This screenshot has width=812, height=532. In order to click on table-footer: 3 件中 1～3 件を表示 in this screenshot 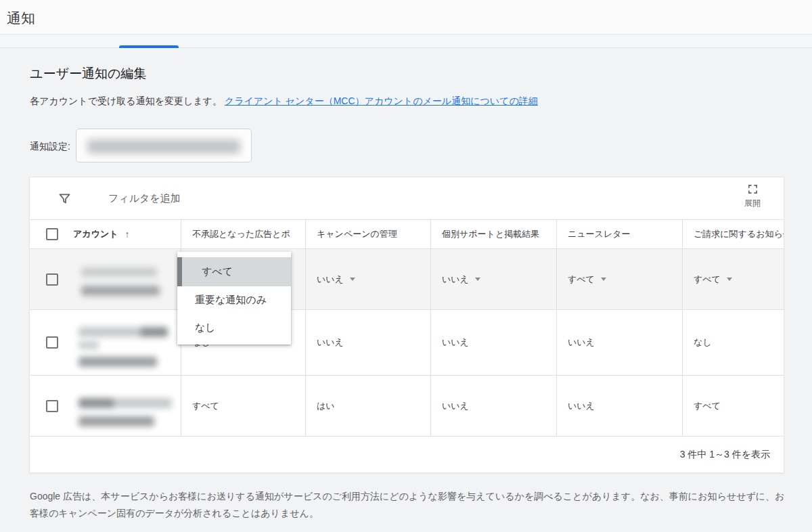, I will do `click(407, 455)`.